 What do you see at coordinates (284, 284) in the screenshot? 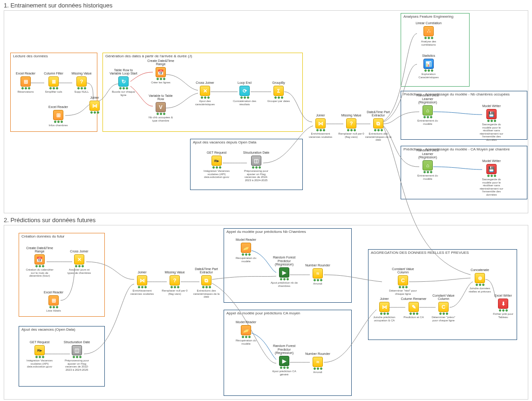
I see `node-caption: Ajout prédiction nb de chambres` at bounding box center [284, 284].